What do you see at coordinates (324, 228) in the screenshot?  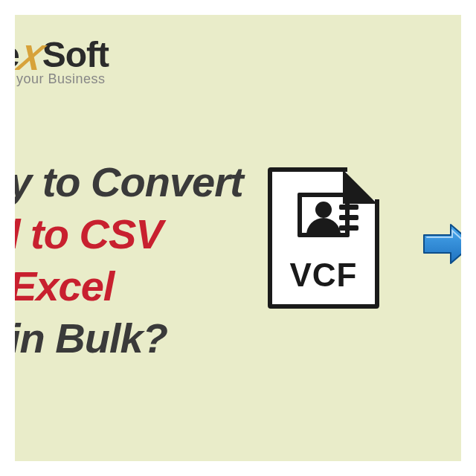 I see `portrait-body` at bounding box center [324, 228].